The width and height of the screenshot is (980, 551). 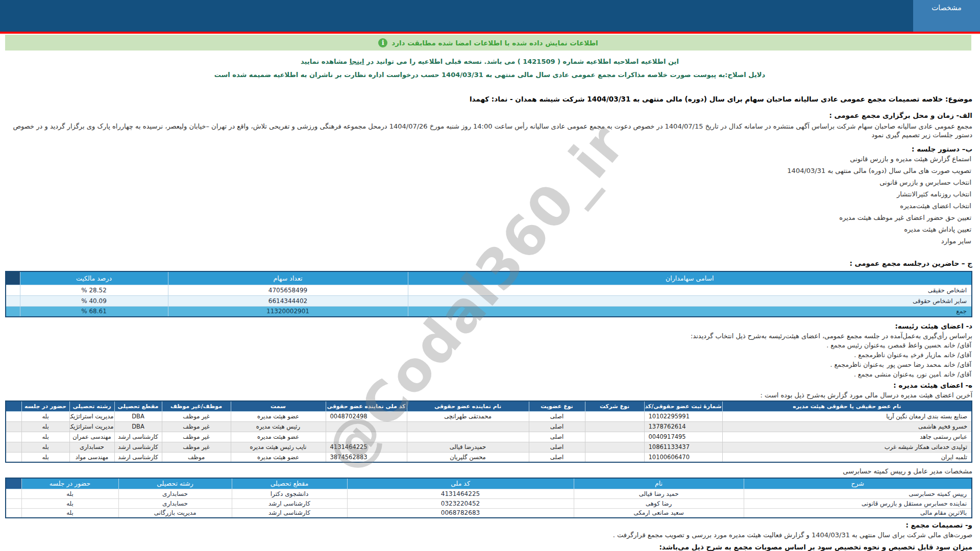 I want to click on reg-number: 10100606470, so click(x=683, y=457).